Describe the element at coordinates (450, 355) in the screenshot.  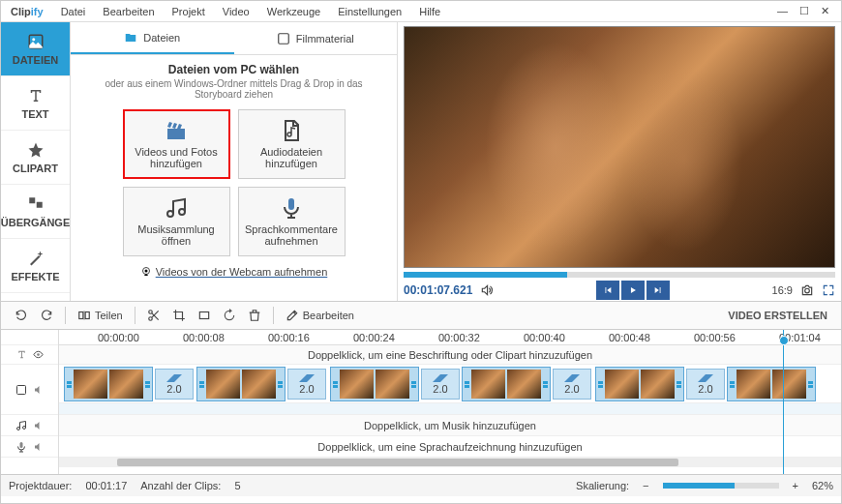
I see `text-track: Doppelklick, um eine Beschriftung oder C…` at that location.